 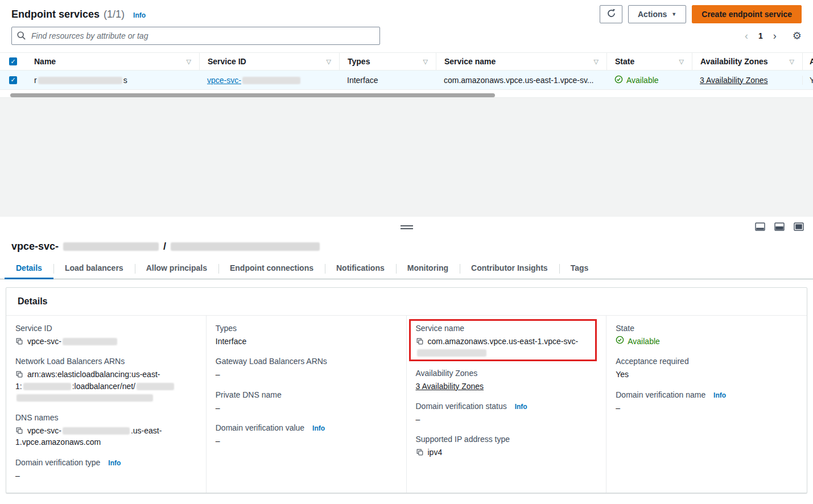 What do you see at coordinates (406, 80) in the screenshot?
I see `table-row: rs vpce-svc- Interface com.amazonaws.vpc…` at bounding box center [406, 80].